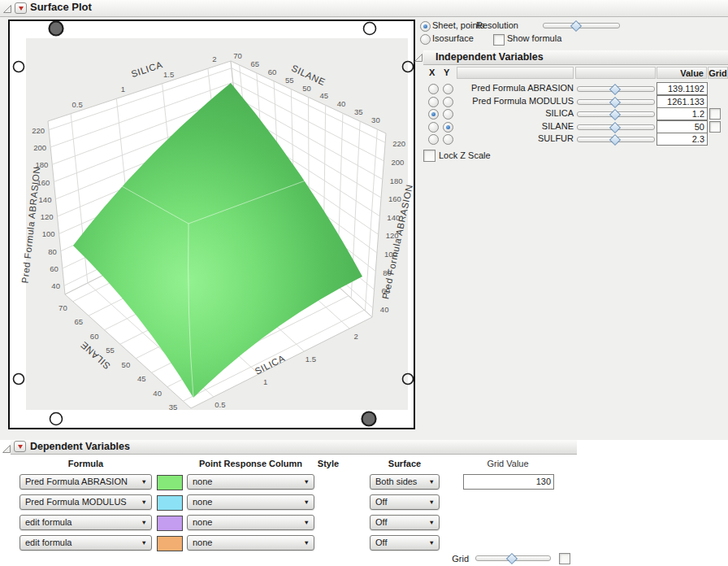  Describe the element at coordinates (682, 89) in the screenshot. I see `variable-value-input: 139.1192` at that location.